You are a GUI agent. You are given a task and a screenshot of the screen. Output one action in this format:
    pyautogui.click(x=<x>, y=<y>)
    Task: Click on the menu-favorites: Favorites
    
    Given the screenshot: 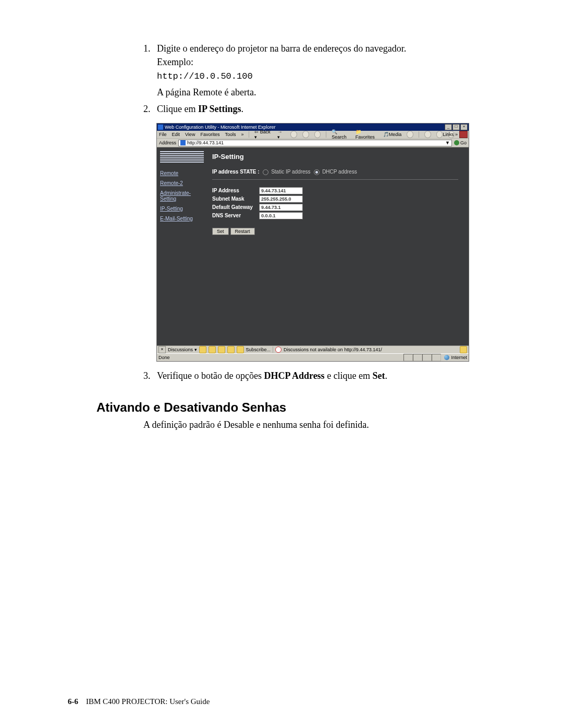 What is the action you would take?
    pyautogui.click(x=210, y=134)
    